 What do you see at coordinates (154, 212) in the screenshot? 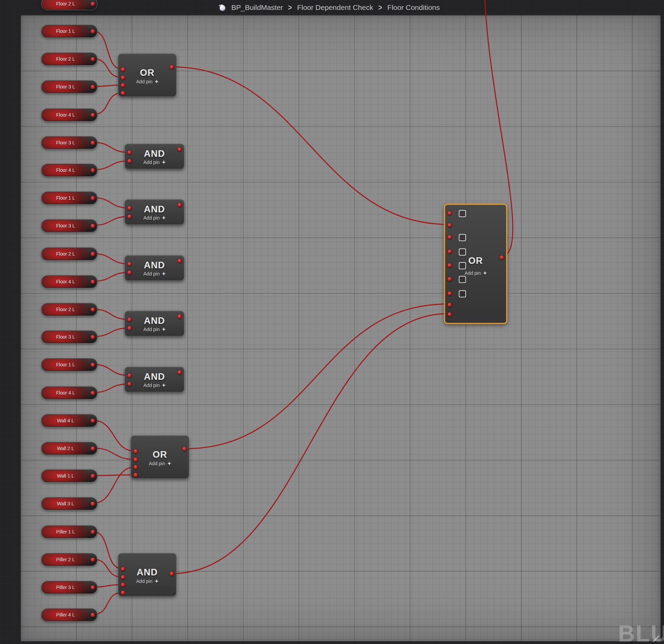
I see `logic-node-g3: ANDAdd pin+` at bounding box center [154, 212].